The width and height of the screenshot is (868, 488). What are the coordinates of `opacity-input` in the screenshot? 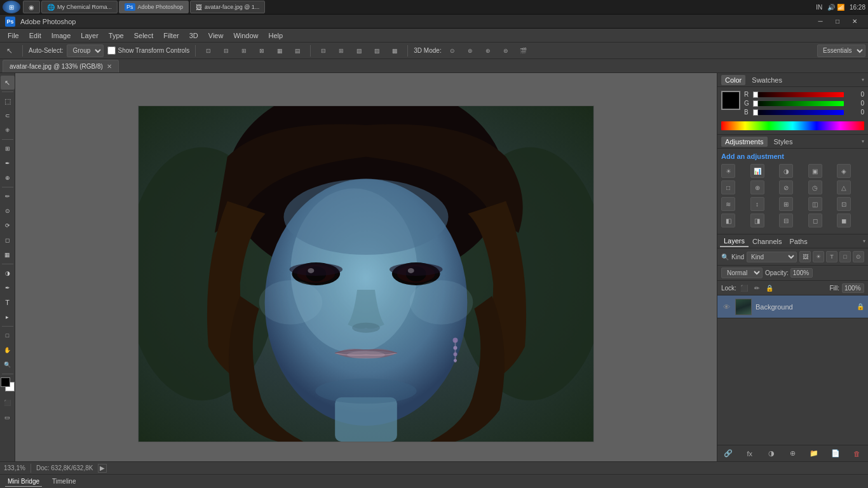 It's located at (802, 273).